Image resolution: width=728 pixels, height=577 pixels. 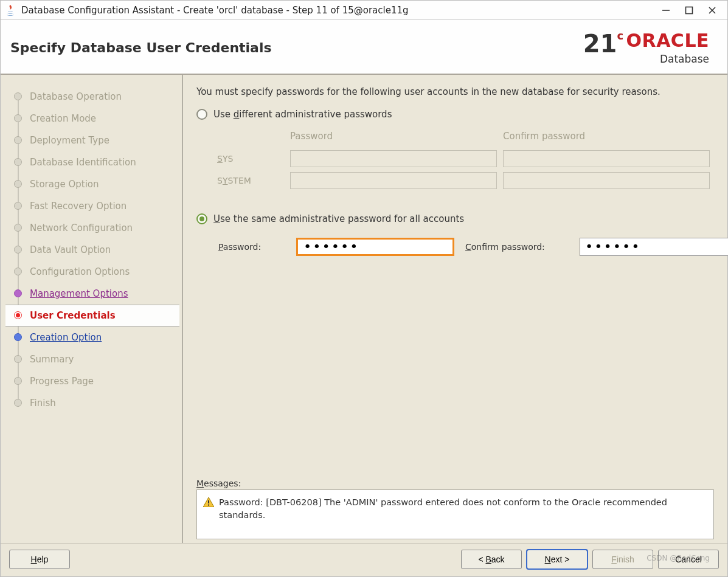 I want to click on option-same-password: Use the same administrative password for…, so click(x=455, y=219).